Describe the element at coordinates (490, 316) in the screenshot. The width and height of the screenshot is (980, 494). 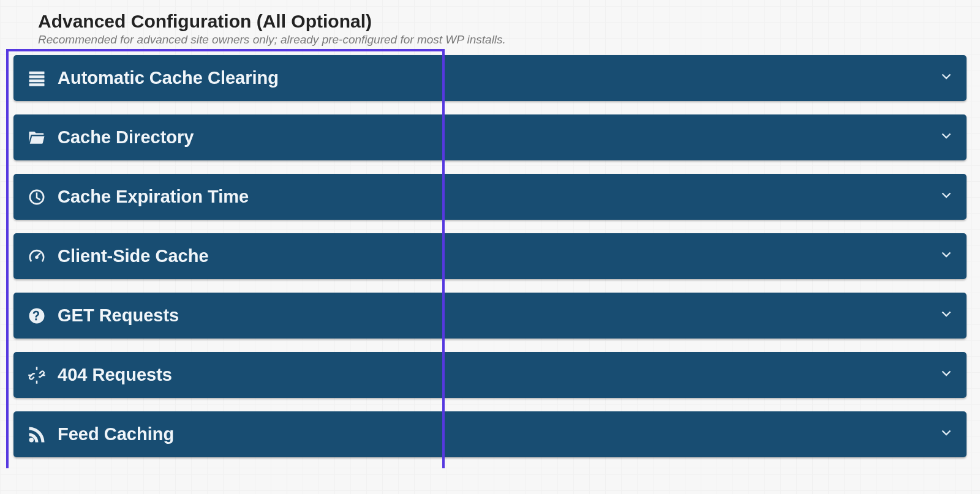
I see `panel-get-requests: GET Requests` at that location.